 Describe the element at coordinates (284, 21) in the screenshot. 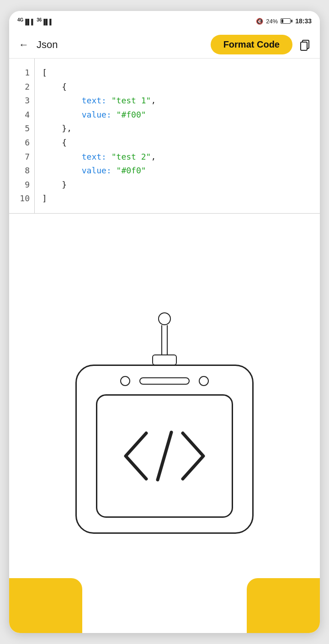

I see `status-right: 🔇 24% 18:33` at that location.